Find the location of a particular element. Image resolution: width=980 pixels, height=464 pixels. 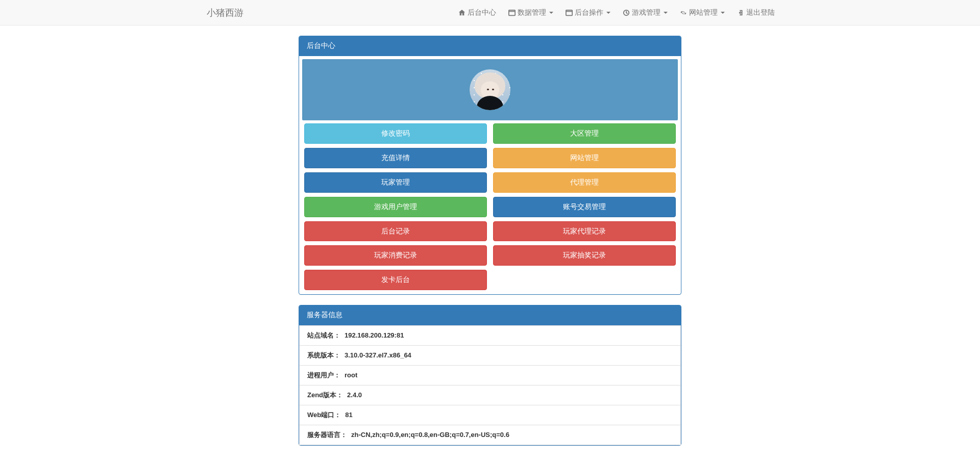

quick-action-grid: 修改密码 大区管理 充值详情 网站管理 玩家管理 代理管理 游戏用户管理 账号交… is located at coordinates (490, 207).